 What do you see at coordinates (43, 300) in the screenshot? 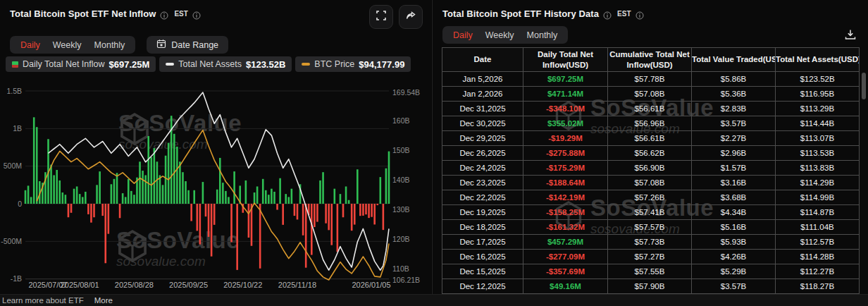
I see `learn-more-link: Learn more about ETF` at bounding box center [43, 300].